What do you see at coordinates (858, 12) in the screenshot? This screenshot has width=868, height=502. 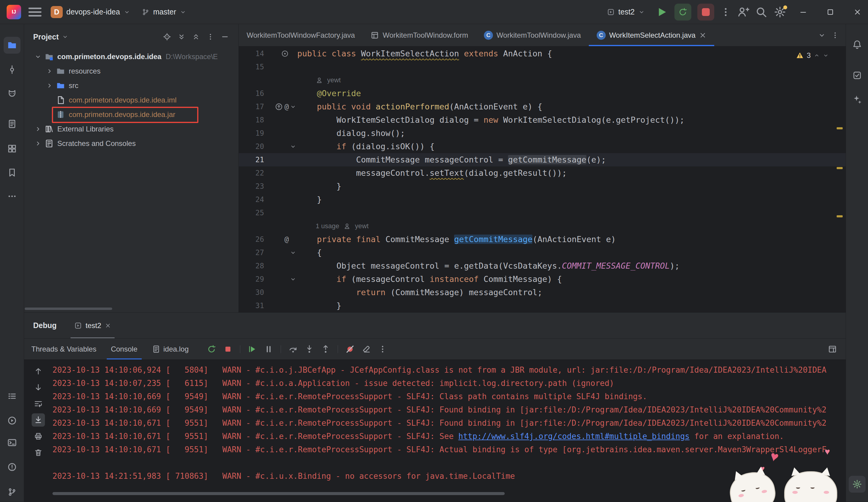 I see `close-window-button` at bounding box center [858, 12].